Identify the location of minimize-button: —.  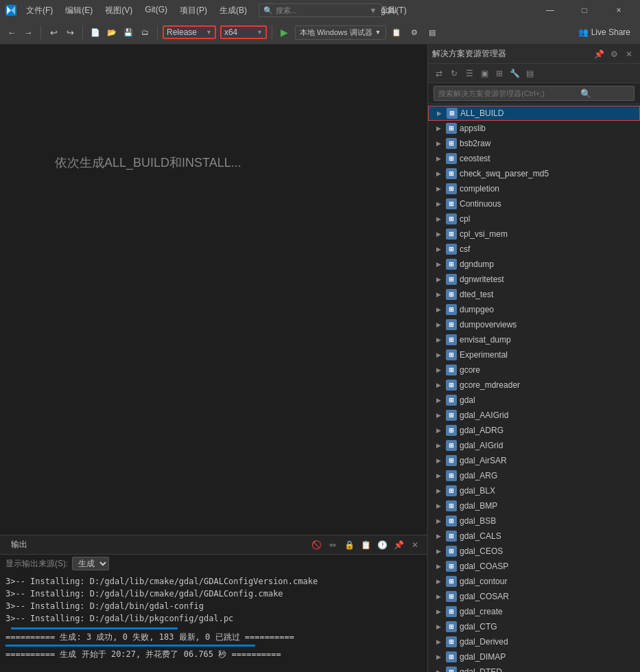
(550, 10).